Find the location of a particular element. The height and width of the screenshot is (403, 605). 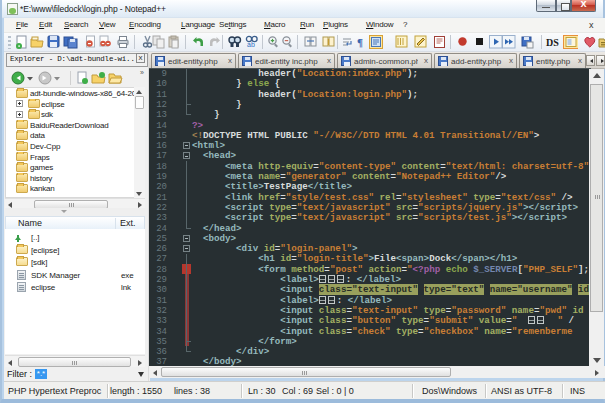

svg-text: ab is located at coordinates (251, 44).